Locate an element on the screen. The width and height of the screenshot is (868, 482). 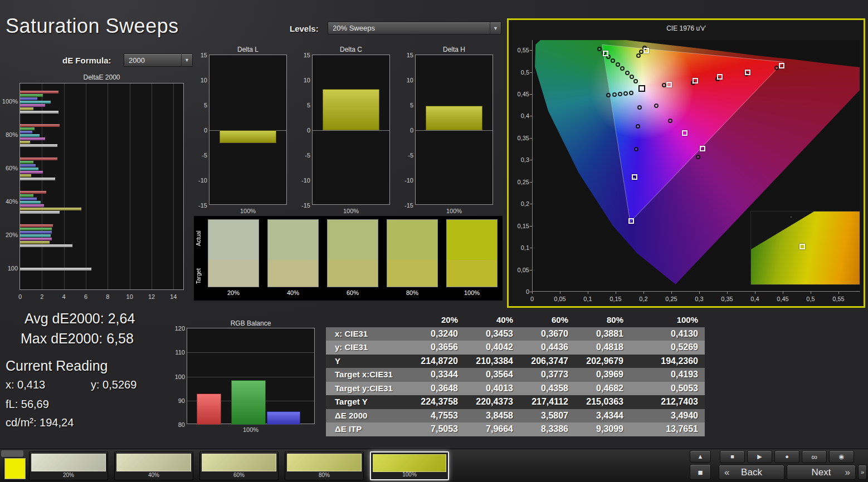
patch-button-80%: 80% is located at coordinates (324, 466).